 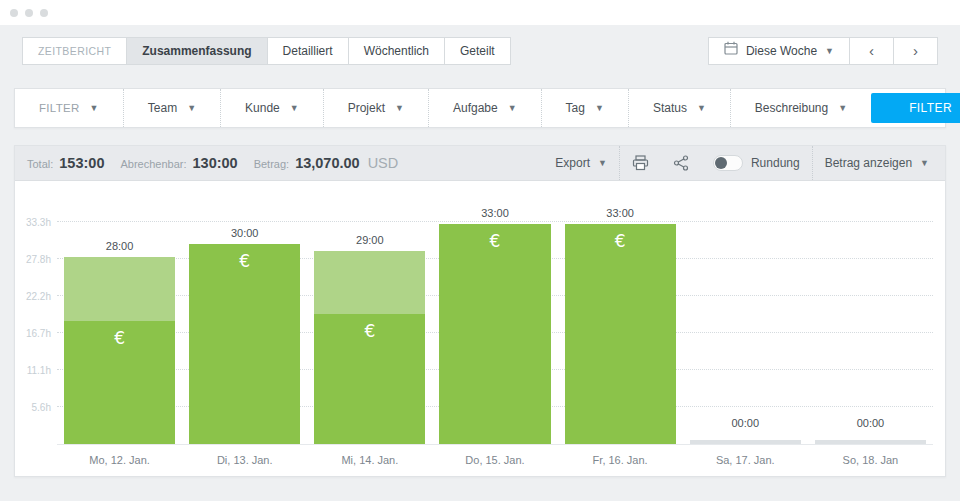 What do you see at coordinates (480, 108) in the screenshot?
I see `filter-bar: FILTER ▼ Team ▼ Kunde ▼ Projekt ▼ Aufgab…` at bounding box center [480, 108].